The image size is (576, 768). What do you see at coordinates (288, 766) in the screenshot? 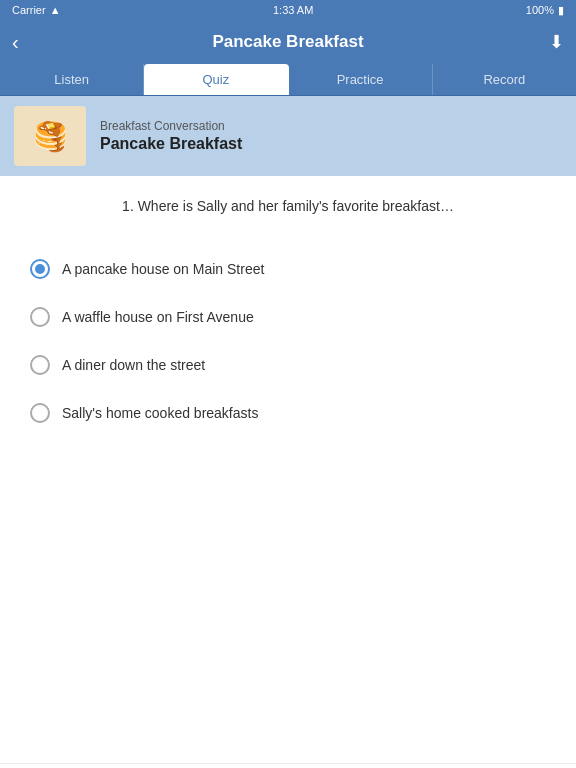
I see `bottom-bar: Check 0/1` at bounding box center [288, 766].